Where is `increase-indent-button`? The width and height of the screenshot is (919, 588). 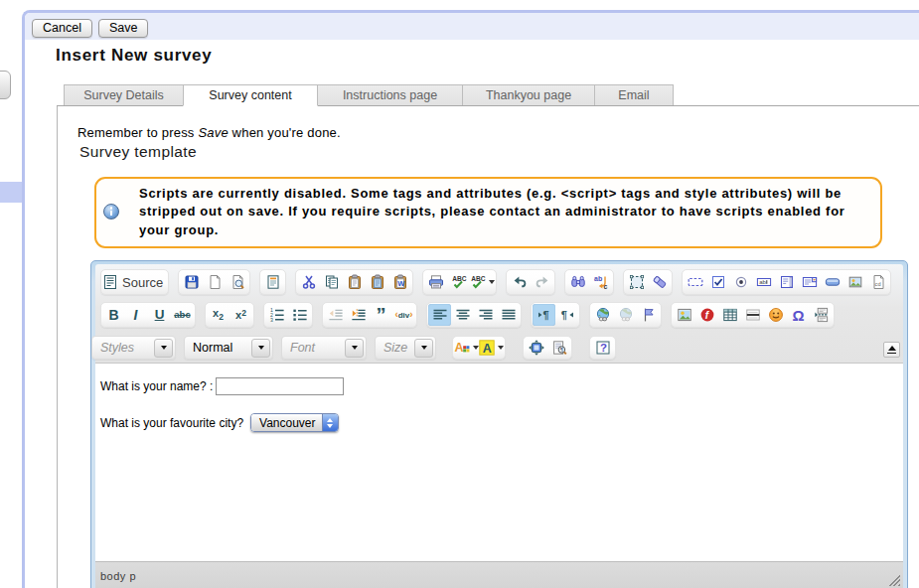 increase-indent-button is located at coordinates (358, 315).